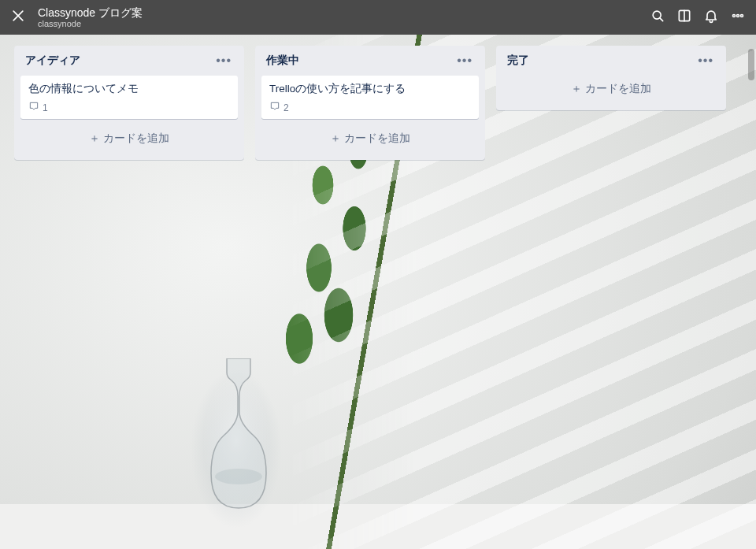 The image size is (756, 549). I want to click on boards-icon, so click(684, 17).